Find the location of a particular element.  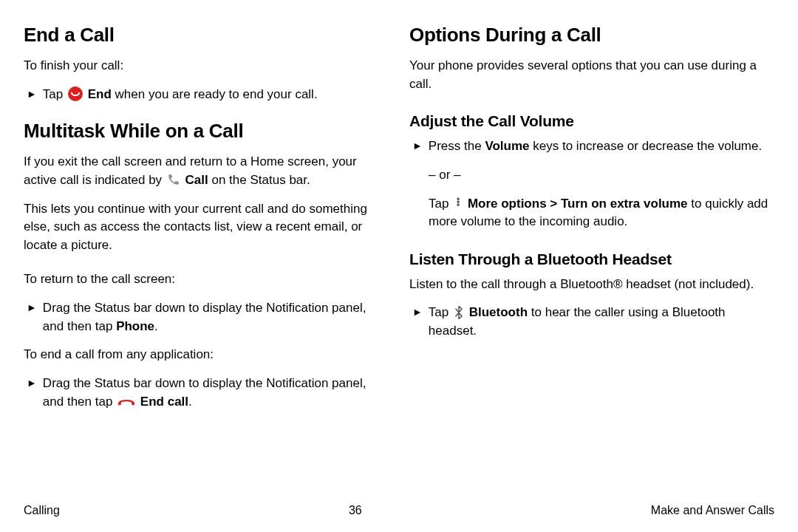

end-call-red-circle-icon is located at coordinates (75, 94).